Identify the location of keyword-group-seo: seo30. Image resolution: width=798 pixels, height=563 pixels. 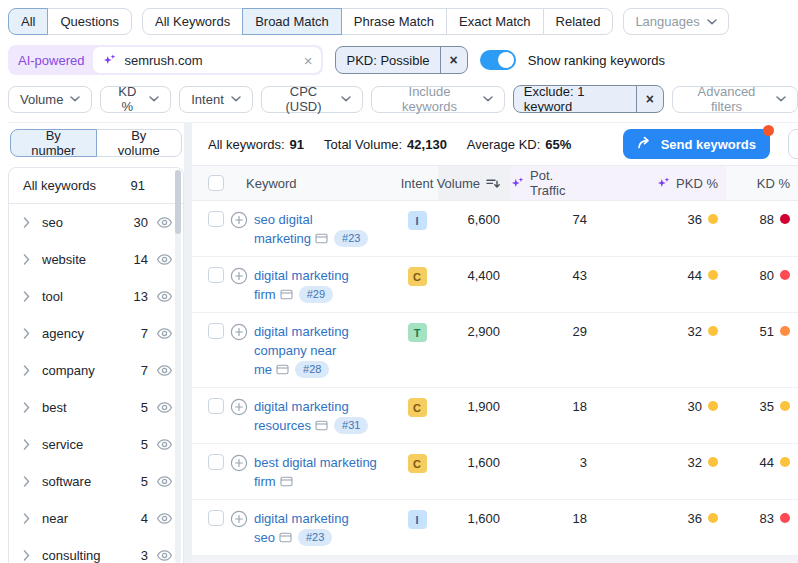
(96, 222).